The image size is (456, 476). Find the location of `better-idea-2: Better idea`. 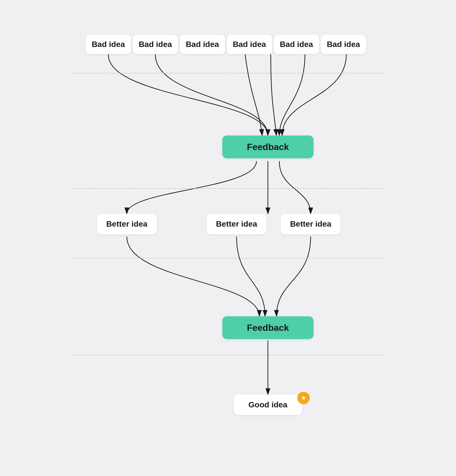

better-idea-2: Better idea is located at coordinates (237, 224).